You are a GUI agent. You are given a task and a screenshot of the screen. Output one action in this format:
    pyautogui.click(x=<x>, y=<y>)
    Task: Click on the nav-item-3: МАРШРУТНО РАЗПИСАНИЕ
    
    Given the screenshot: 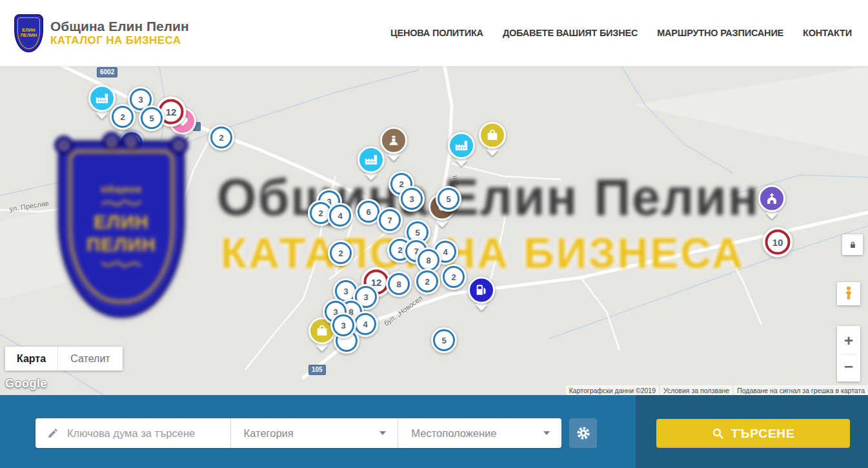 What is the action you would take?
    pyautogui.click(x=720, y=33)
    